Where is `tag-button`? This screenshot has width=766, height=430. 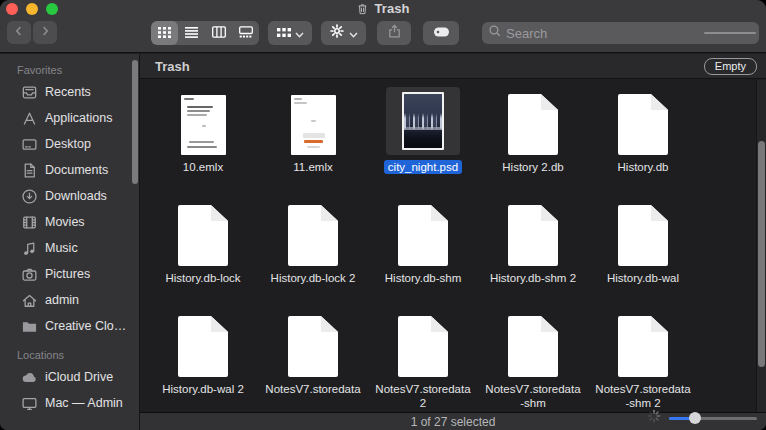
tag-button is located at coordinates (441, 33).